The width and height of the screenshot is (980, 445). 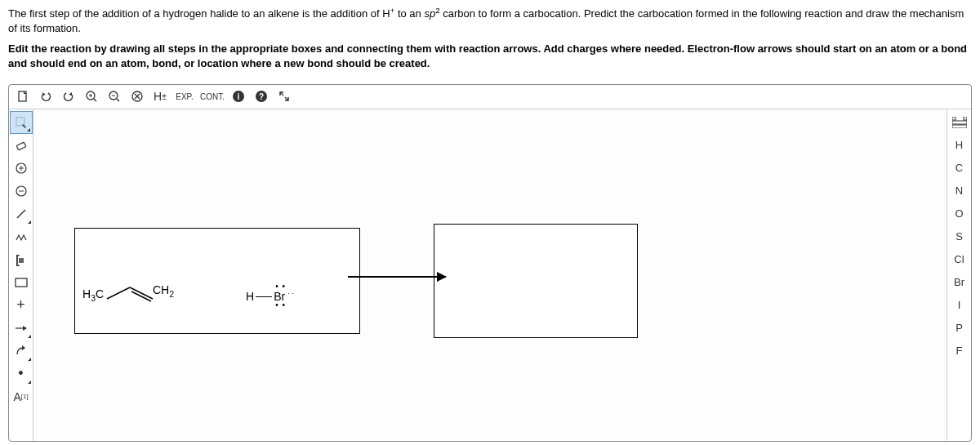 I want to click on periodic-table-icon, so click(x=960, y=122).